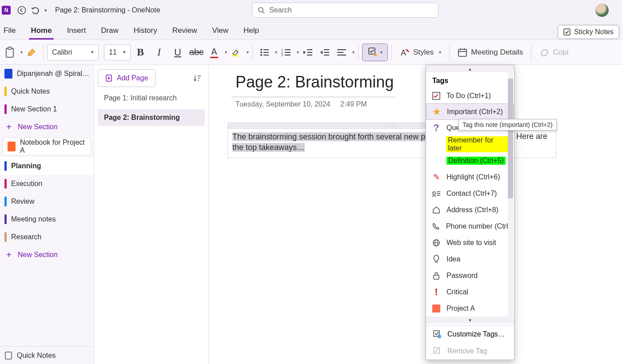 The height and width of the screenshot is (364, 622). What do you see at coordinates (470, 334) in the screenshot?
I see `customize-tags: Customize Tags…` at bounding box center [470, 334].